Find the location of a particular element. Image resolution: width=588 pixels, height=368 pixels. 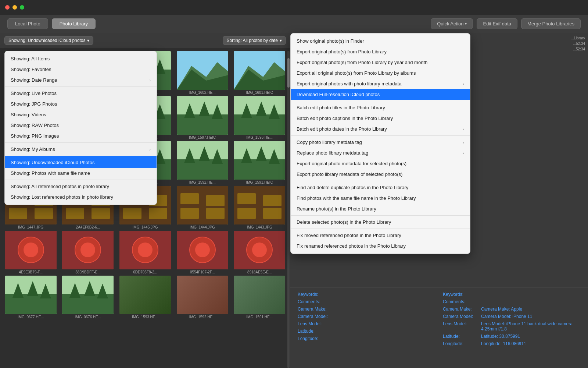

photo-library-tab: Photo Library is located at coordinates (74, 24).